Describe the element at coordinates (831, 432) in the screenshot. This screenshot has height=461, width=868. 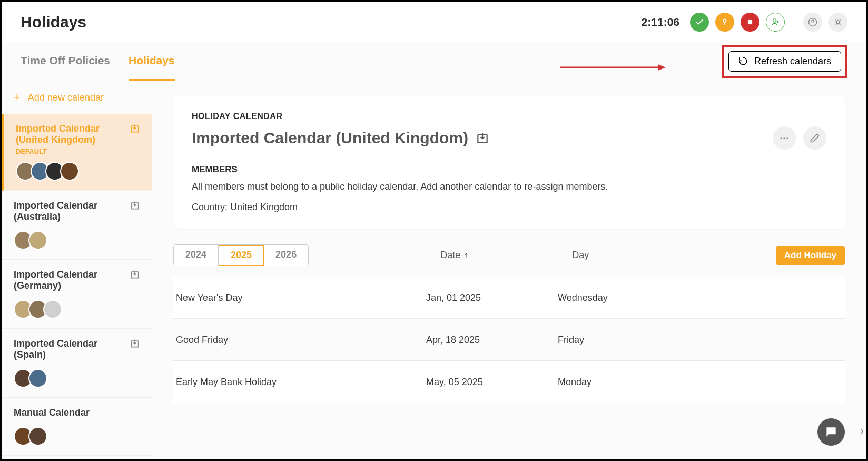
I see `chat-icon` at that location.